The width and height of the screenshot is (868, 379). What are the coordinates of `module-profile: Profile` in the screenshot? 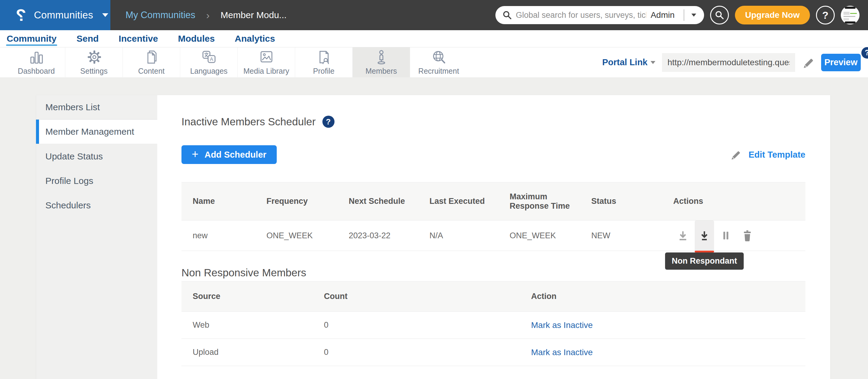 It's located at (323, 63).